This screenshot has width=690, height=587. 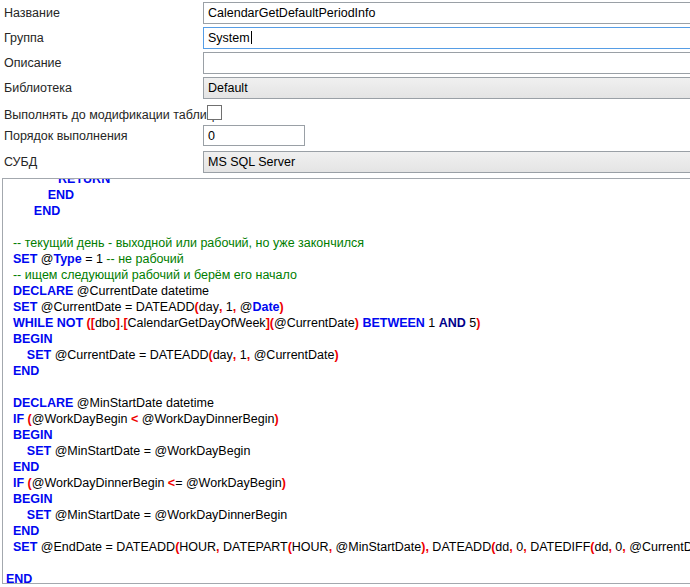 I want to click on code-segment: dbo, so click(x=106, y=323).